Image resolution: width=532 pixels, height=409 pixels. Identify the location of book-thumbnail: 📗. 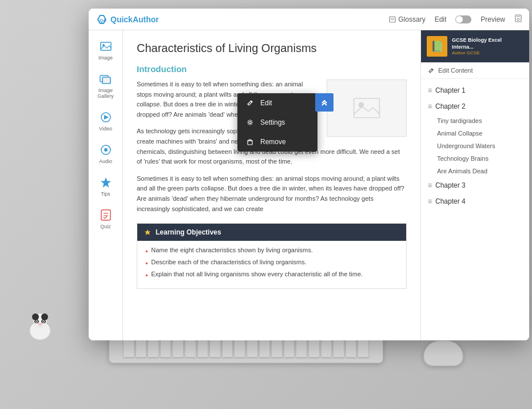
(437, 46).